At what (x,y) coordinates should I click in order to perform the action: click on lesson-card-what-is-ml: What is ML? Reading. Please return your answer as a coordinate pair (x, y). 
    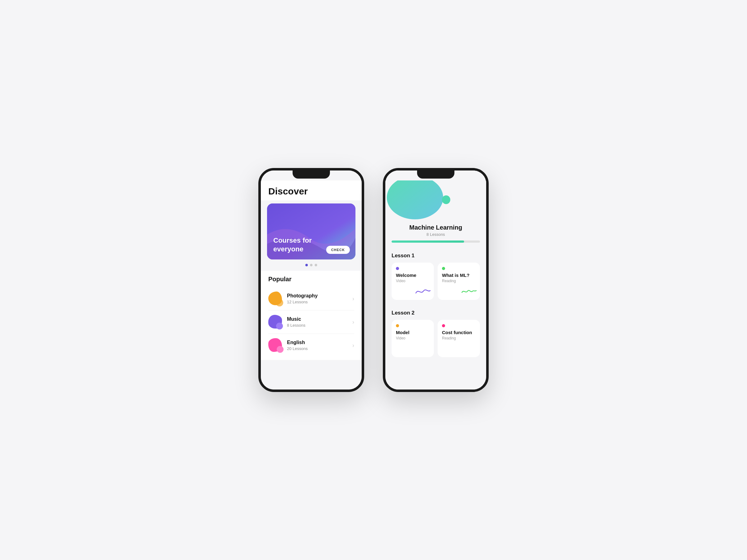
    Looking at the image, I should click on (459, 281).